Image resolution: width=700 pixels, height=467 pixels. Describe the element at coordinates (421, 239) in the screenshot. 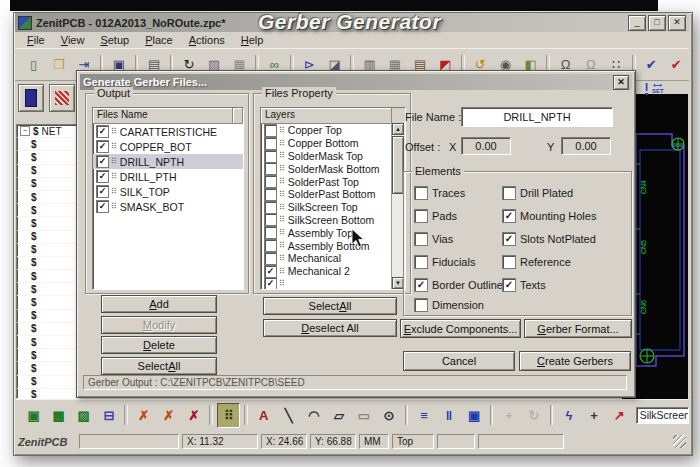

I see `element-checkbox-vias` at that location.